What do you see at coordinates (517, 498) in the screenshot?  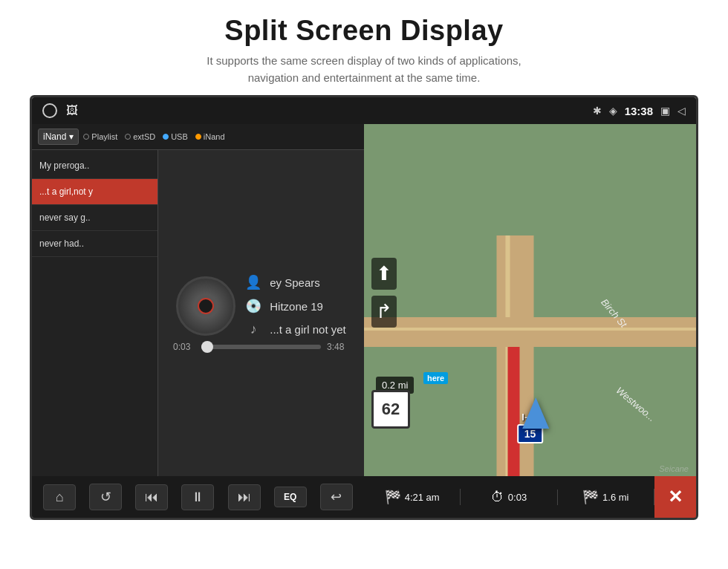 I see `duration-value: 0:03` at bounding box center [517, 498].